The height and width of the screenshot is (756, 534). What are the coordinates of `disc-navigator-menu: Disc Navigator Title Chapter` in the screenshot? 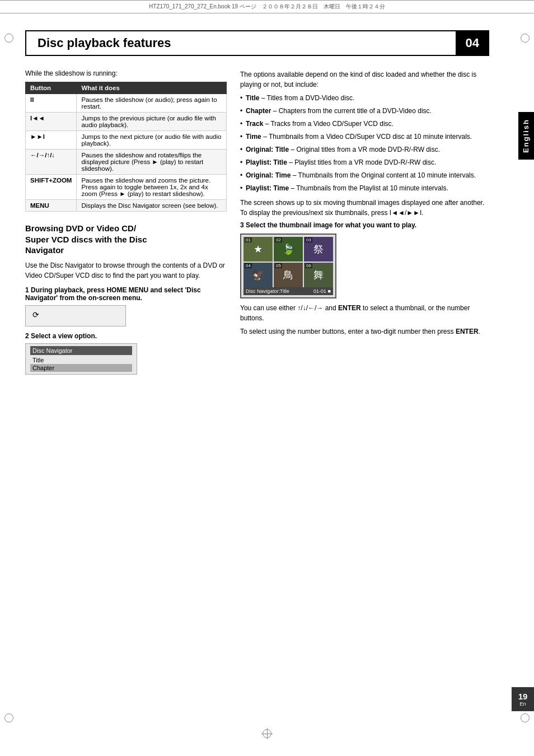 It's located at (81, 359).